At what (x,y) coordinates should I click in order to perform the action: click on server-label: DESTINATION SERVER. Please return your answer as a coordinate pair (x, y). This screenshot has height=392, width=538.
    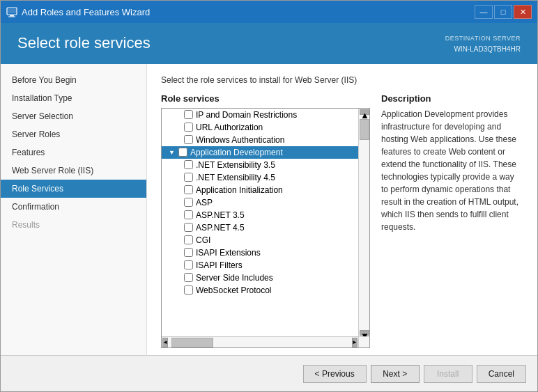
    Looking at the image, I should click on (483, 39).